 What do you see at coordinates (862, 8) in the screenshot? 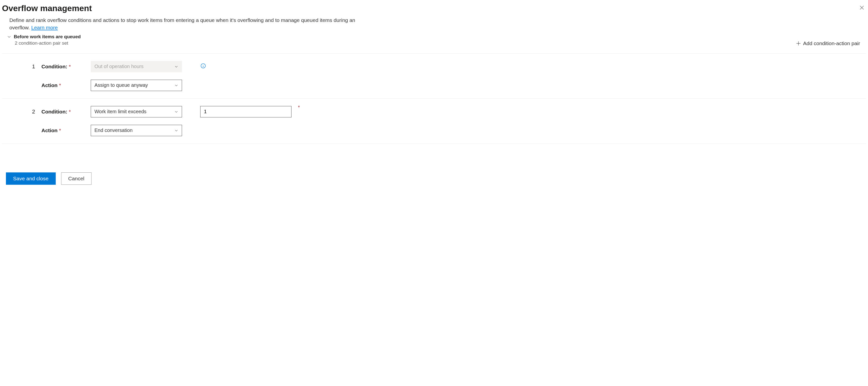
I see `close-icon` at bounding box center [862, 8].